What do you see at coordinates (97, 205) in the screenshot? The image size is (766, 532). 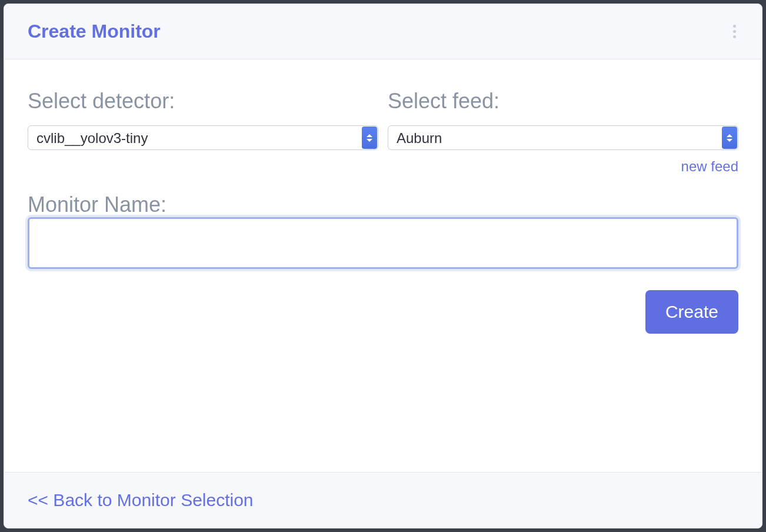 I see `monitor-name-label: Monitor Name:` at bounding box center [97, 205].